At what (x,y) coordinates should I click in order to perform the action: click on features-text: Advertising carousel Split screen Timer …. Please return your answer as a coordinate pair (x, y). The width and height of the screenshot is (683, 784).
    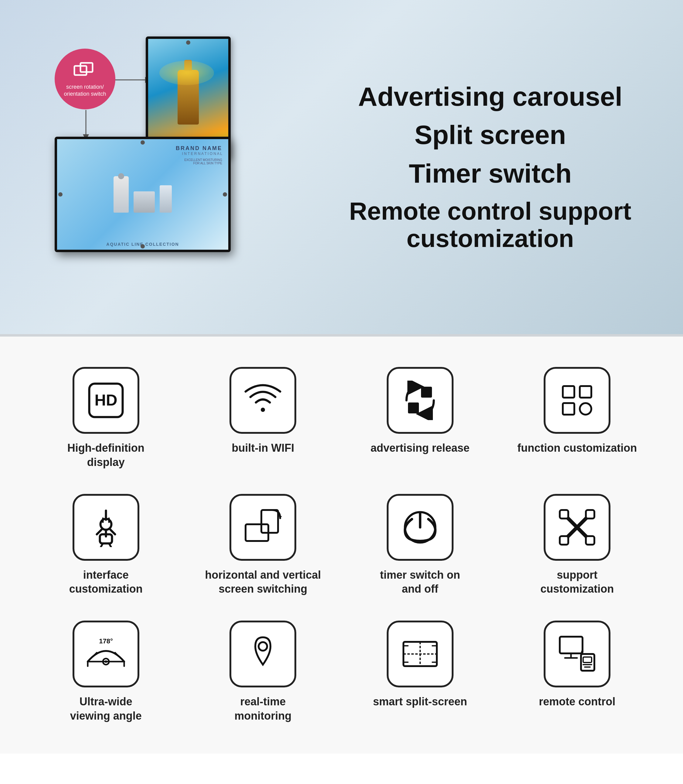
    Looking at the image, I should click on (478, 167).